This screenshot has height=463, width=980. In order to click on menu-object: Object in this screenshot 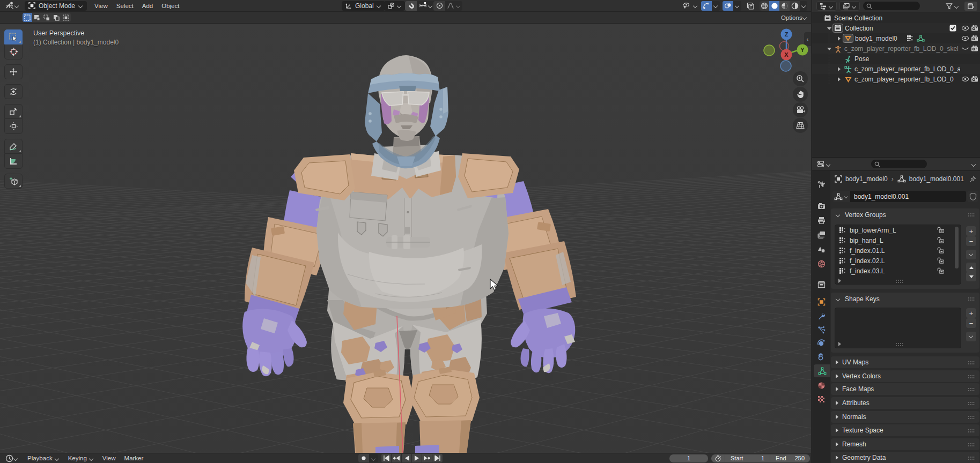, I will do `click(171, 6)`.